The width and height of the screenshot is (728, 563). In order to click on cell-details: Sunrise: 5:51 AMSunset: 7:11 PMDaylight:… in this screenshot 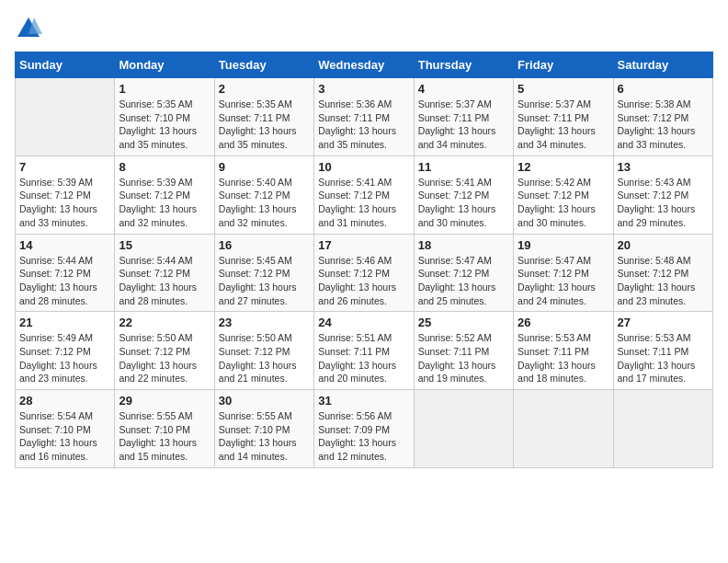, I will do `click(364, 359)`.